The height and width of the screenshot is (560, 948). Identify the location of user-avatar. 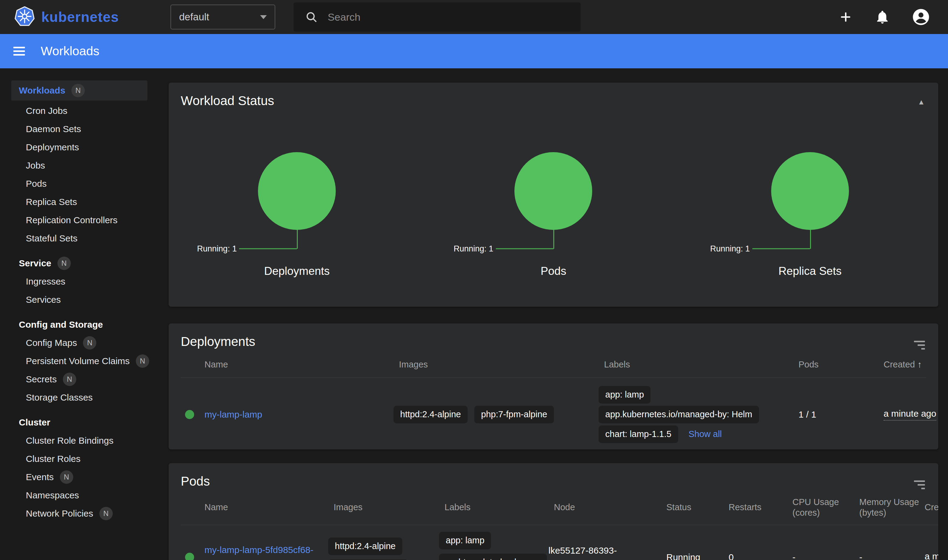
(921, 17).